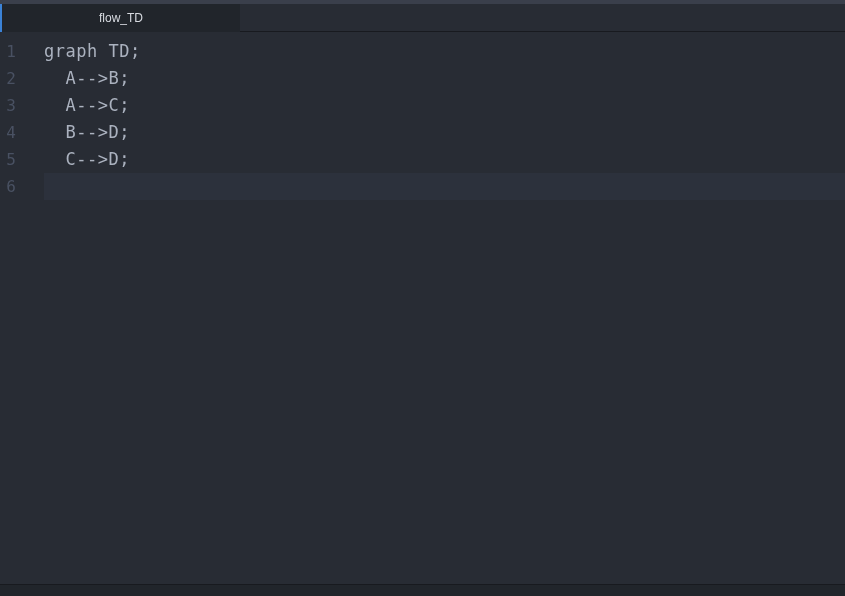 This screenshot has width=845, height=596. What do you see at coordinates (22, 78) in the screenshot?
I see `line-number: 2` at bounding box center [22, 78].